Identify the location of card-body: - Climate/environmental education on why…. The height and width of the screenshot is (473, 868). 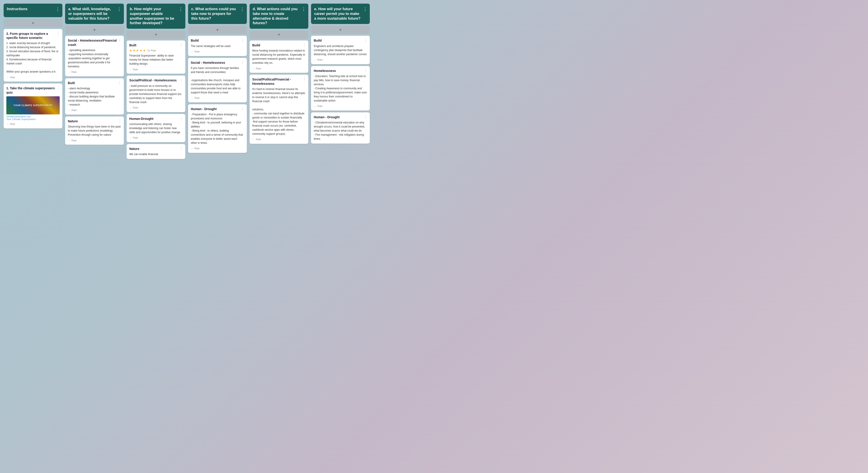
(340, 131).